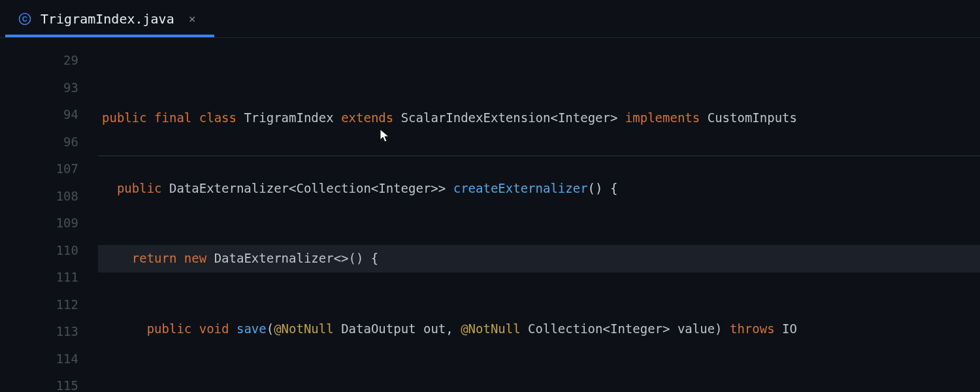  I want to click on tab-title: TrigramIndex.java, so click(107, 19).